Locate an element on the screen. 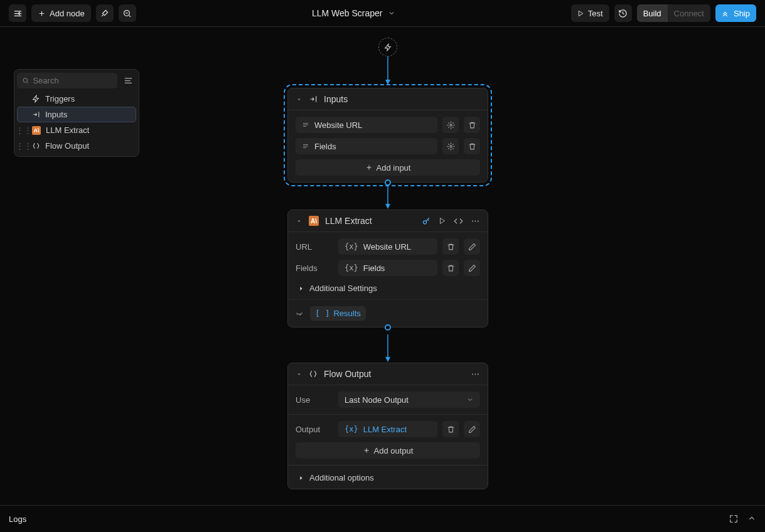  search-input-wrap is located at coordinates (67, 80).